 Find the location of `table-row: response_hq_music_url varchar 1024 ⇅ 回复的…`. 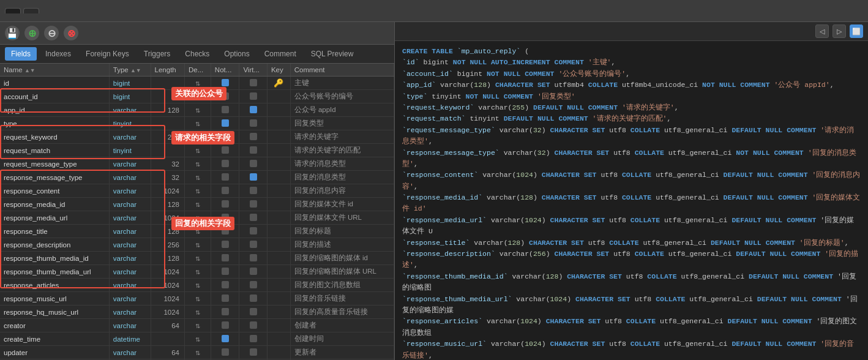

table-row: response_hq_music_url varchar 1024 ⇅ 回复的… is located at coordinates (197, 312).